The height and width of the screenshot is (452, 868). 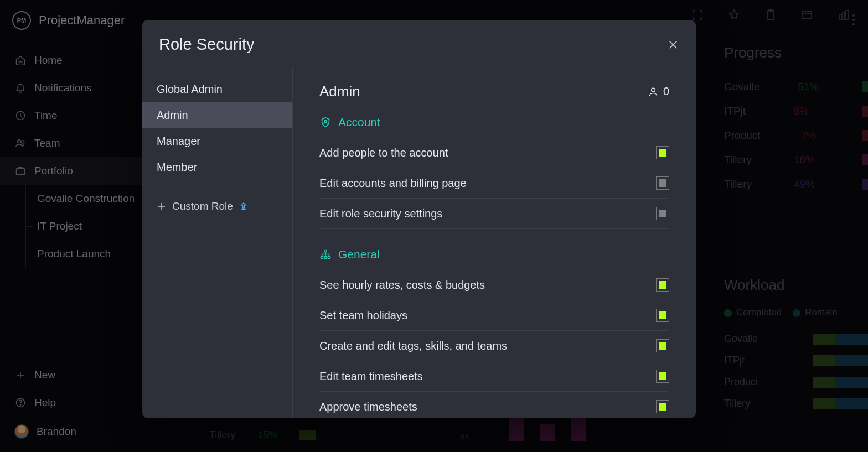 I want to click on permission-label: Create and edit tags, skills, and teams, so click(x=413, y=346).